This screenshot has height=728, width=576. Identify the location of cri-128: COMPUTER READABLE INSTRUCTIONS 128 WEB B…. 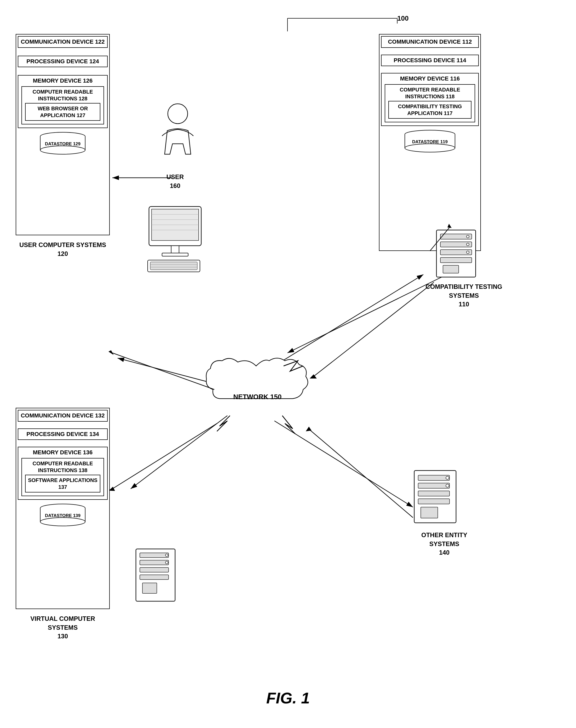
(63, 105).